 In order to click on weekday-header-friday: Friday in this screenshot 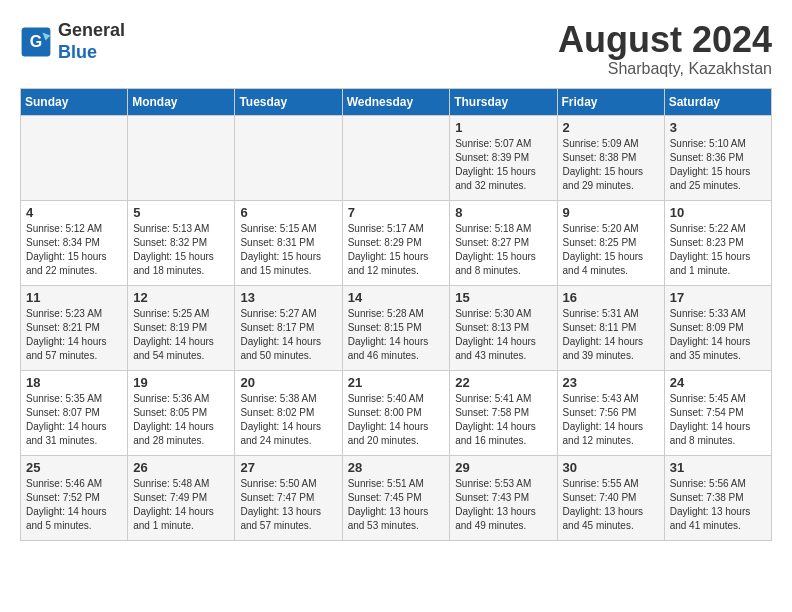, I will do `click(610, 102)`.